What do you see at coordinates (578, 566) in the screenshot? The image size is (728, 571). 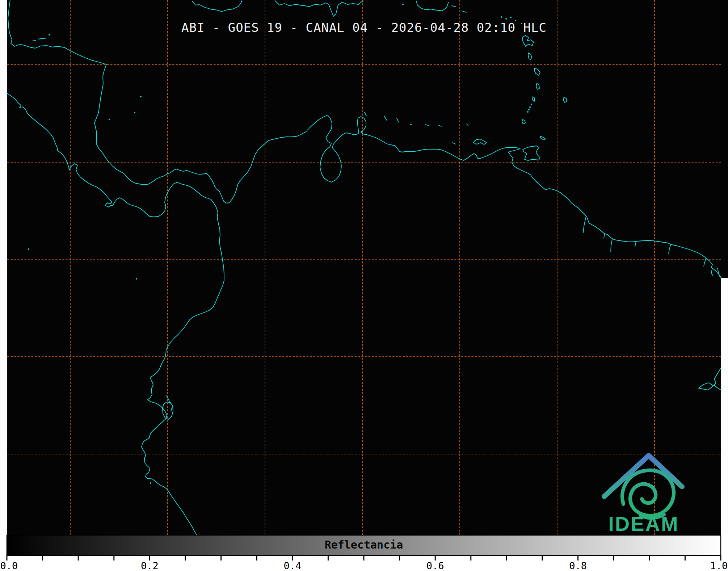 I see `colorbar-tick-label: 0.8` at bounding box center [578, 566].